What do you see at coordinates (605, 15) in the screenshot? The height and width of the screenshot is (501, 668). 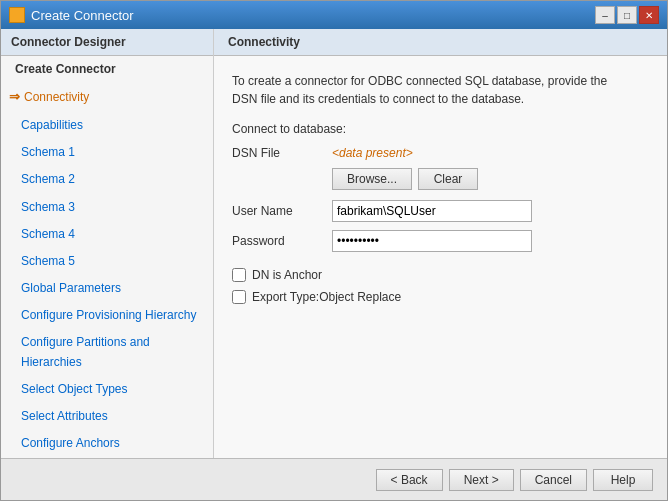 I see `minimize-button: –` at bounding box center [605, 15].